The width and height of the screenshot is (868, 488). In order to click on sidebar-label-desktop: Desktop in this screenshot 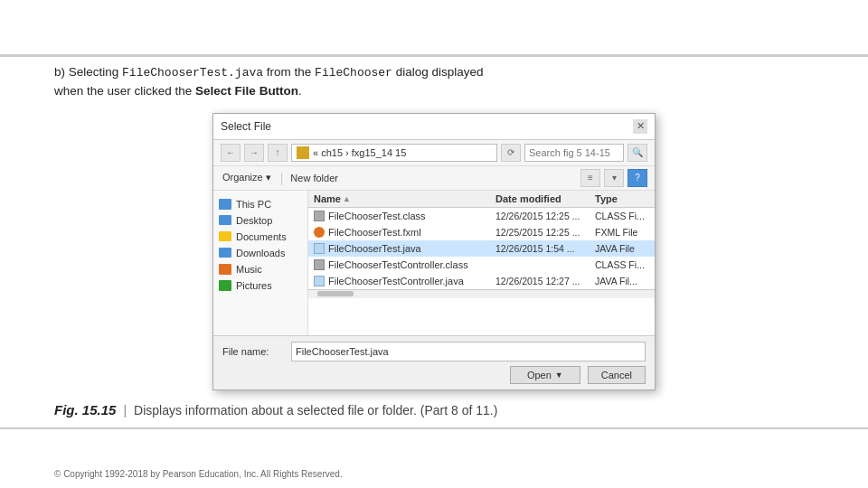, I will do `click(254, 221)`.